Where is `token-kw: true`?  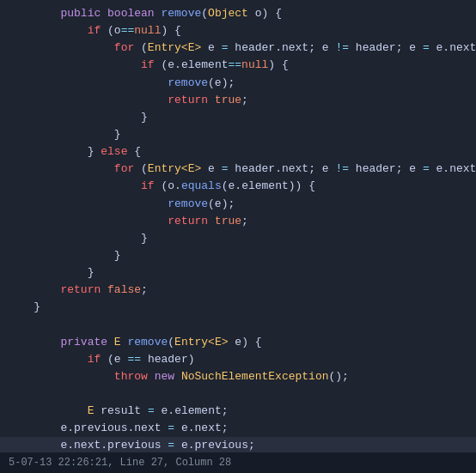
token-kw: true is located at coordinates (229, 221).